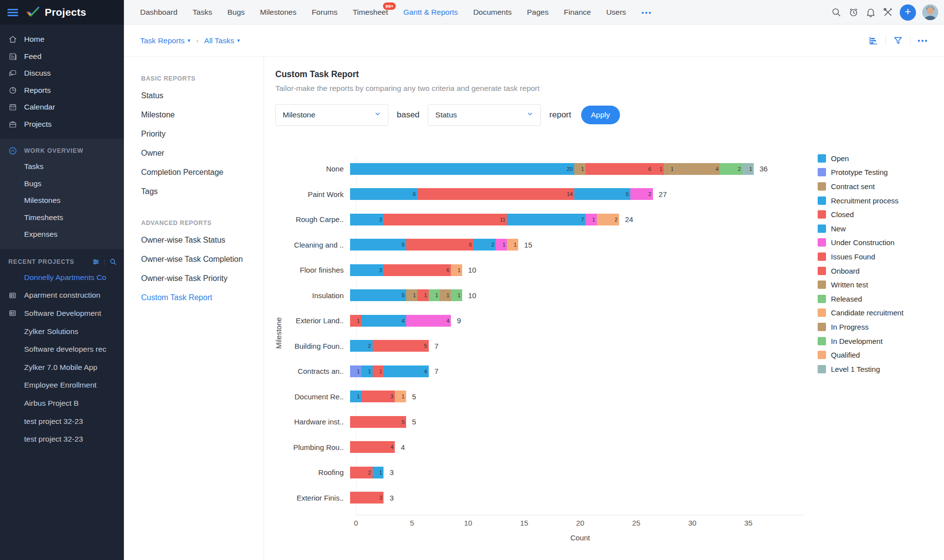  What do you see at coordinates (62, 107) in the screenshot?
I see `sidebar-item-calendar: Calendar` at bounding box center [62, 107].